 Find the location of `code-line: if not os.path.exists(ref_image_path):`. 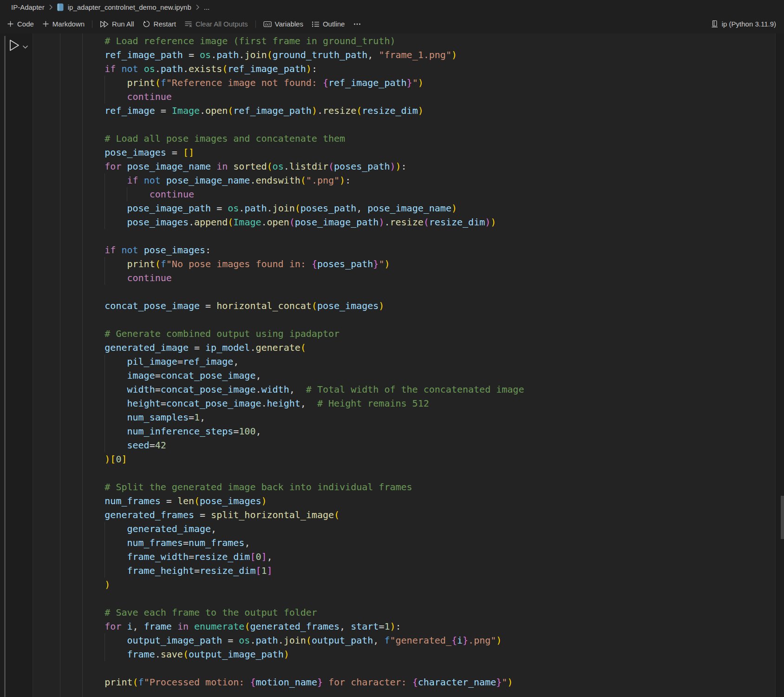

code-line: if not os.path.exists(ref_image_path): is located at coordinates (292, 69).